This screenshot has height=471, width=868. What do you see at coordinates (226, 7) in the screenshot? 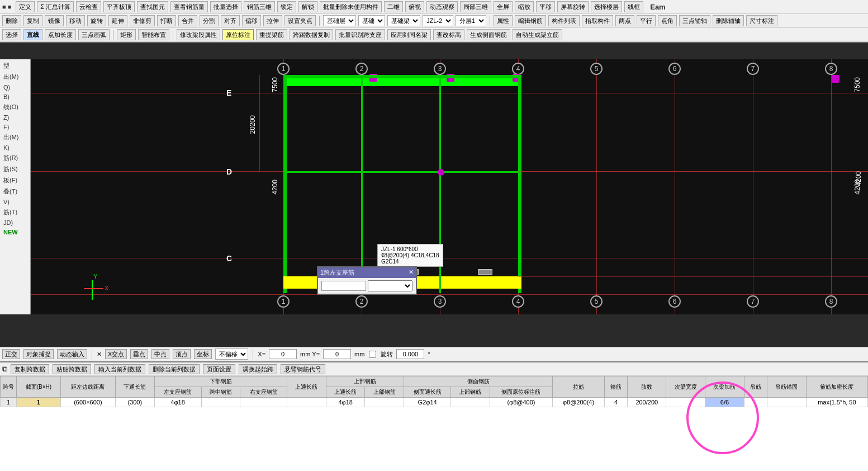
I see `batch-select-btn: 批量选择` at bounding box center [226, 7].